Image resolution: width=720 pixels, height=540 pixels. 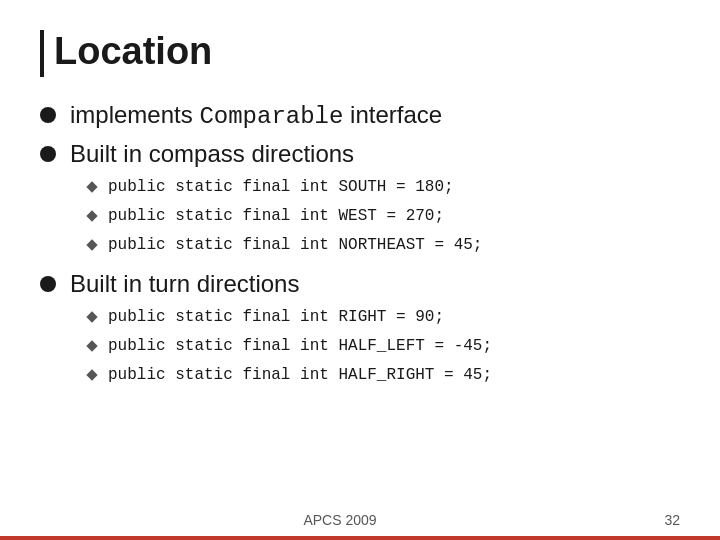 What do you see at coordinates (184, 284) in the screenshot?
I see `bullet-text-3: Built in turn directions` at bounding box center [184, 284].